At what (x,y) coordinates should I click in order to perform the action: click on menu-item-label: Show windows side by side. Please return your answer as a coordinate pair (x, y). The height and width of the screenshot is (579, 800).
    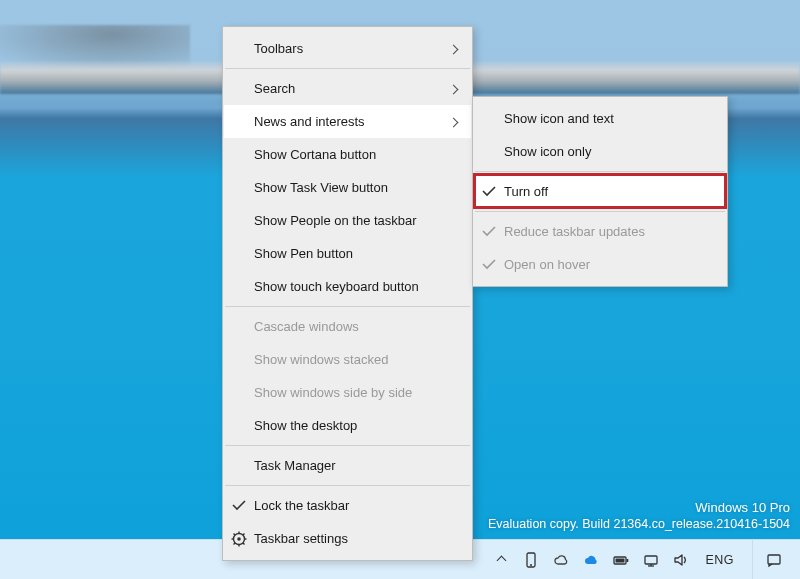
    Looking at the image, I should click on (348, 392).